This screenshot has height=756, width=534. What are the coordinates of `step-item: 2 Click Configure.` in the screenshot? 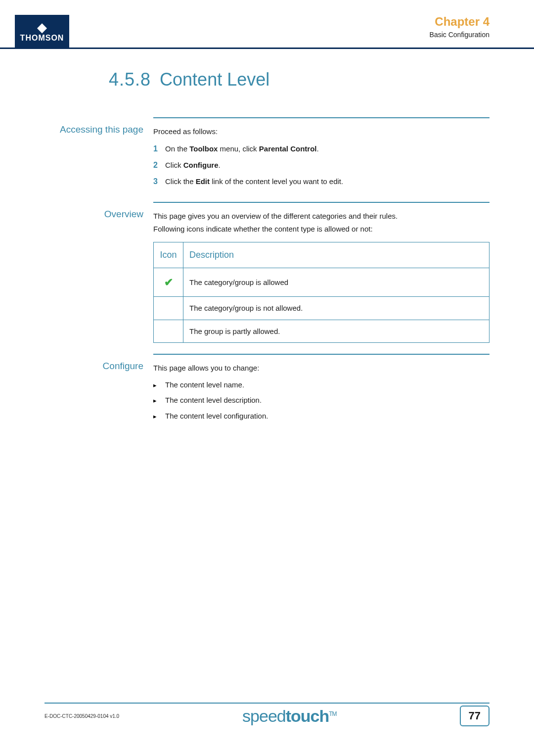 It's located at (321, 165).